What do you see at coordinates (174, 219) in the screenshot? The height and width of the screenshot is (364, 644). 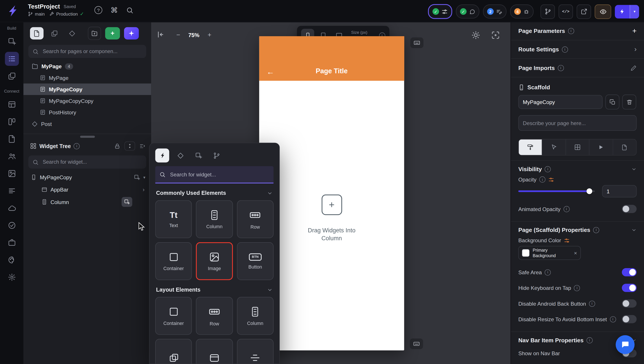 I see `widget-card-text: Tt Text` at bounding box center [174, 219].